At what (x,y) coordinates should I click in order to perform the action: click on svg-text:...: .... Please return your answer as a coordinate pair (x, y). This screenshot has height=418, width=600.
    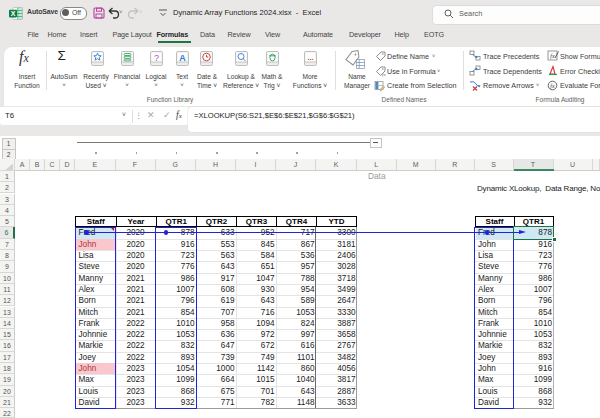
    Looking at the image, I should click on (311, 56).